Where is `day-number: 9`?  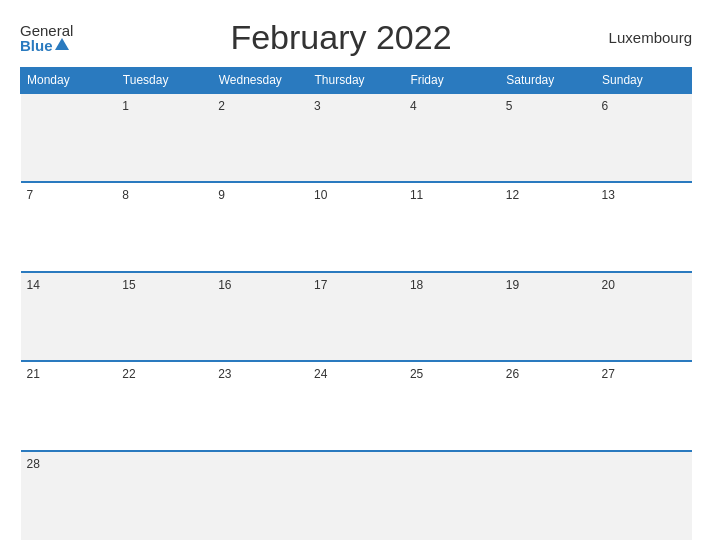
day-number: 9 is located at coordinates (222, 195).